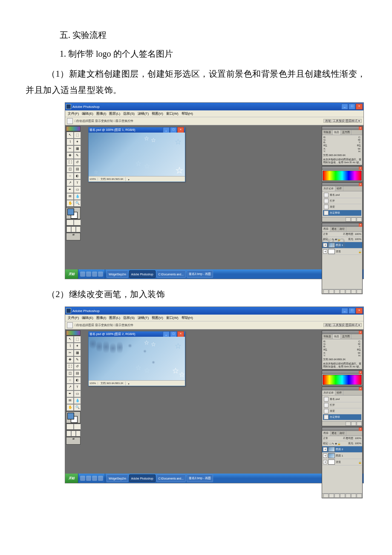 The image size is (392, 555). Describe the element at coordinates (173, 130) in the screenshot. I see `doc-maximize: □` at that location.